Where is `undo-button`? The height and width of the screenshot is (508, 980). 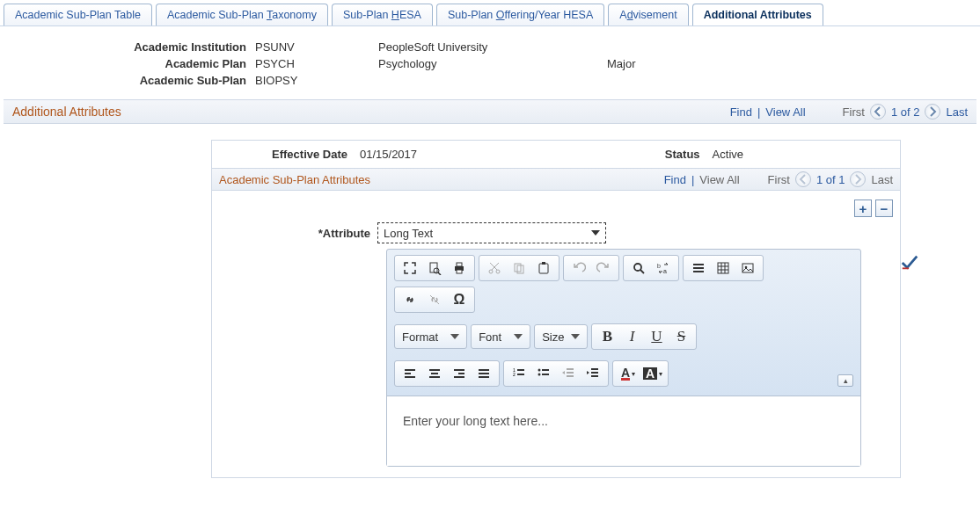
undo-button is located at coordinates (579, 268).